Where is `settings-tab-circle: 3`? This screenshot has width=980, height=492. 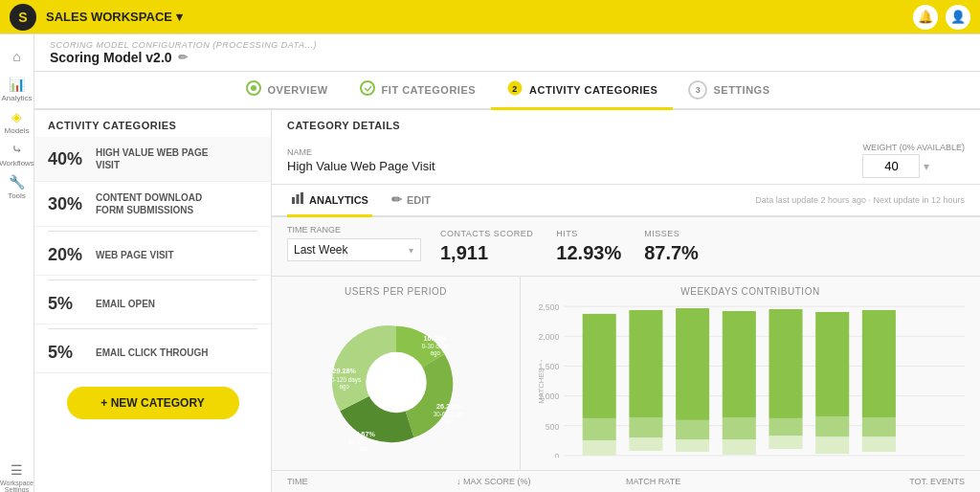
settings-tab-circle: 3 is located at coordinates (698, 90).